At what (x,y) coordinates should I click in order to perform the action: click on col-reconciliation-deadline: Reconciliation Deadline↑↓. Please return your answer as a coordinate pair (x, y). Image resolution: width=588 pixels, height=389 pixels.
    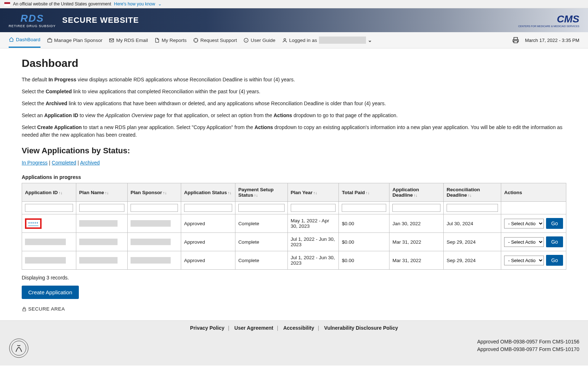
    Looking at the image, I should click on (472, 192).